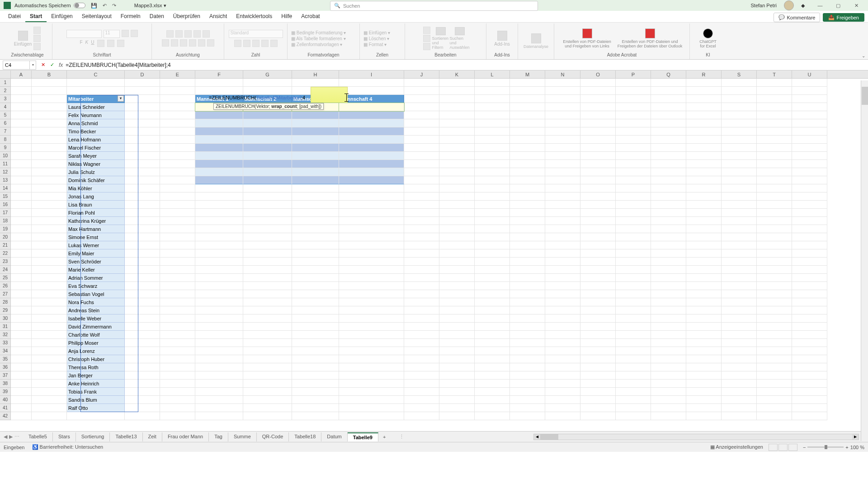 This screenshot has height=488, width=868. I want to click on cell-T16, so click(774, 205).